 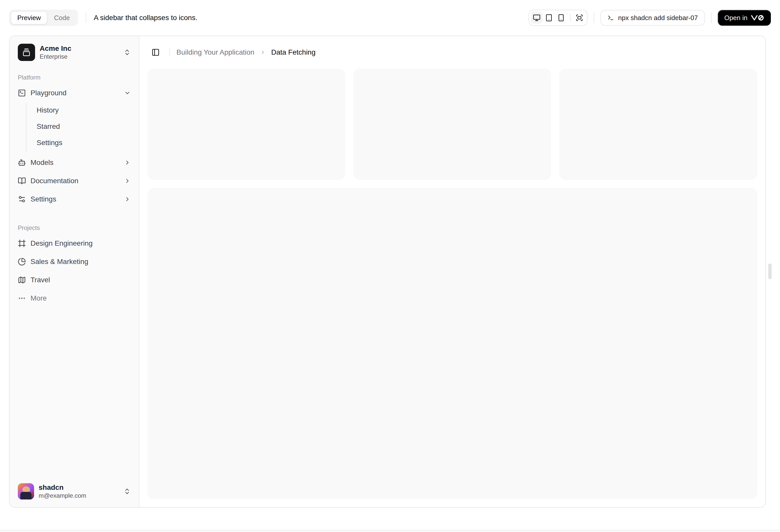 What do you see at coordinates (74, 77) in the screenshot?
I see `sidebar-group-label-platform: Platform` at bounding box center [74, 77].